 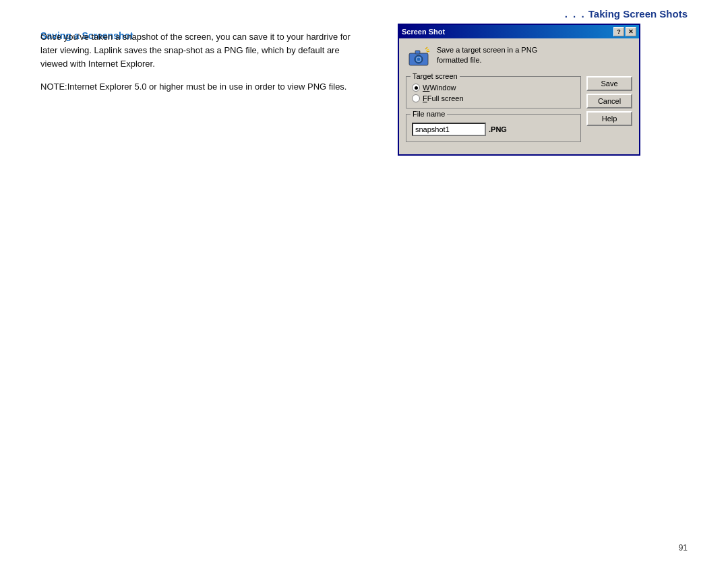 What do you see at coordinates (519, 57) in the screenshot?
I see `dialog-top-row: Save a target screen in a PNG formatted …` at bounding box center [519, 57].